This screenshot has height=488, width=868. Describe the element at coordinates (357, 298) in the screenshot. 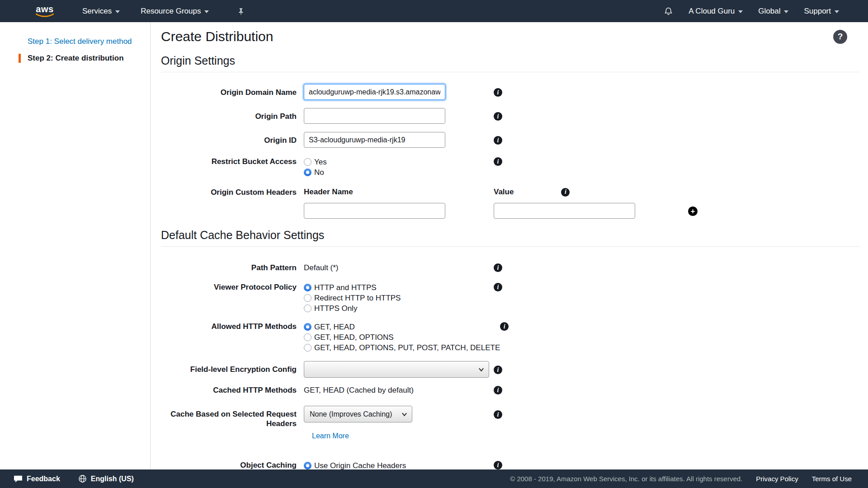

I see `radio-label: Redirect HTTP to HTTPS` at that location.